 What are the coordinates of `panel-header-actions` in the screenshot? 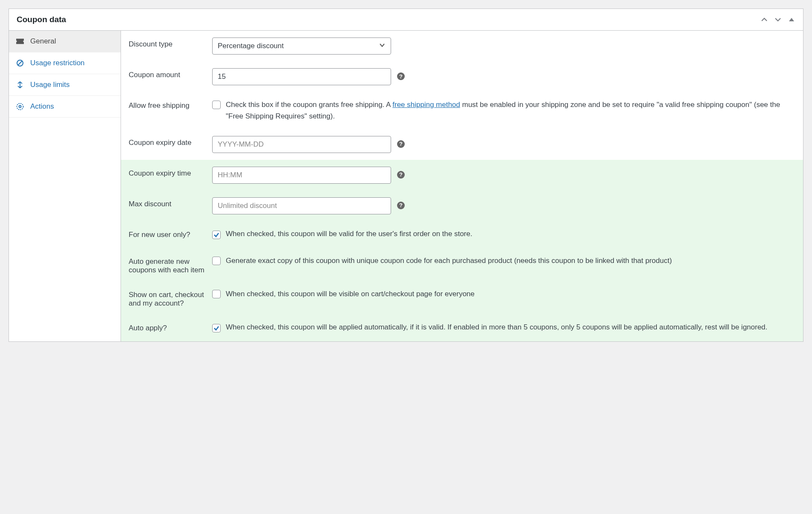 It's located at (778, 20).